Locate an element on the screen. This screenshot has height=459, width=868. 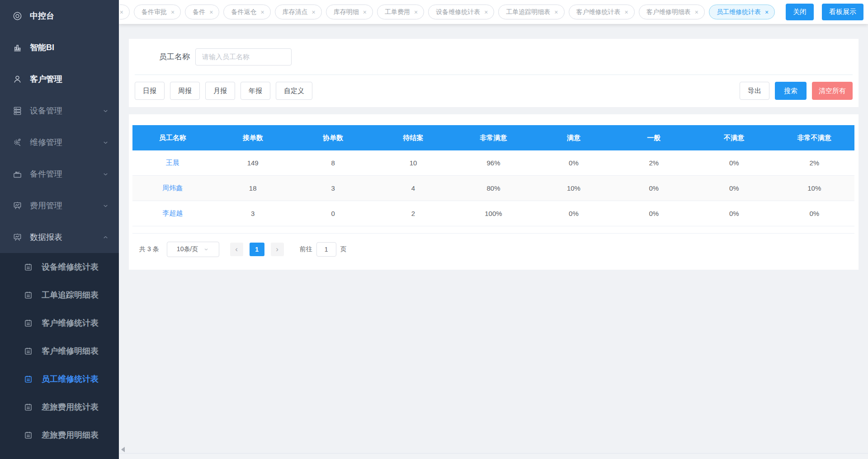
table-cell: 0 is located at coordinates (333, 213).